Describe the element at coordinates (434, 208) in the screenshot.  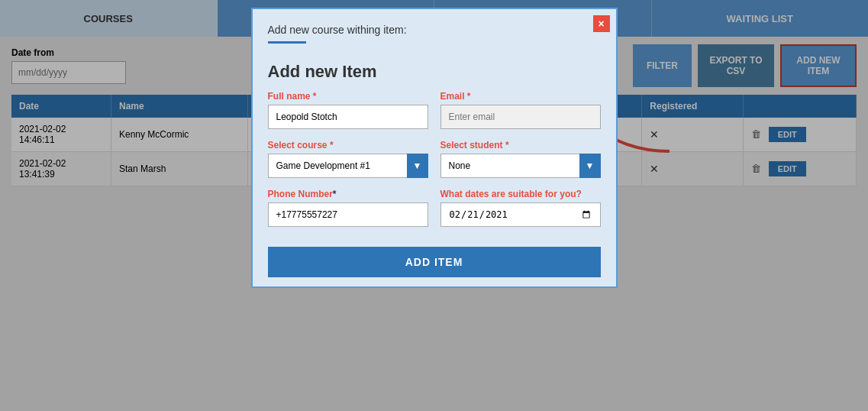
I see `form-row-phone-dates: Phone Number* What dates are suitable fo…` at that location.